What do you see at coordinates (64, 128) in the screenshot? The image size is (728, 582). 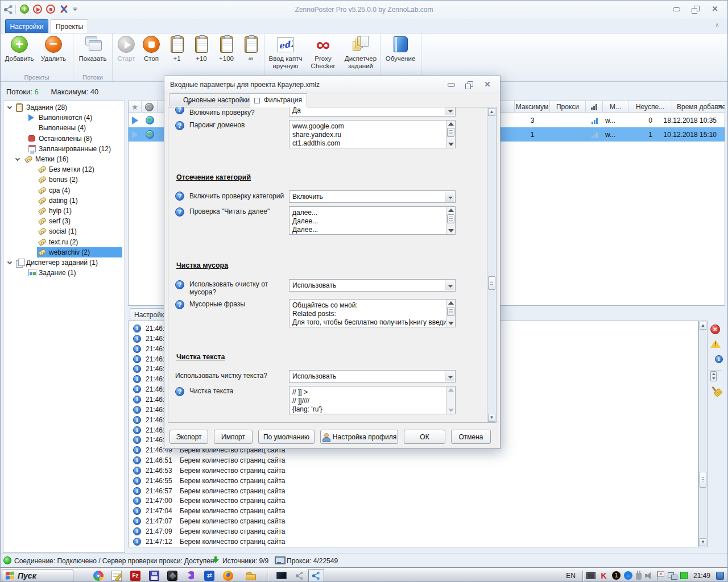 I see `tree-item-выполнены: Выполнены (4)` at bounding box center [64, 128].